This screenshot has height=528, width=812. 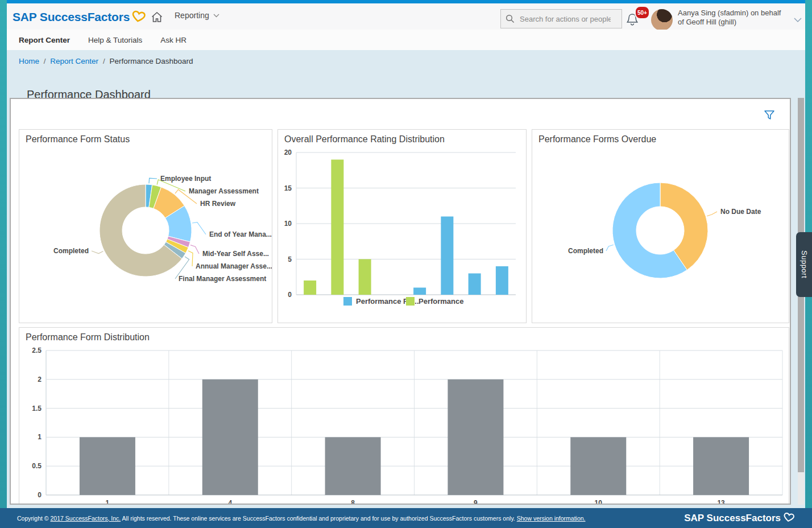 What do you see at coordinates (406, 518) in the screenshot?
I see `footer: Copyright © 2017 SuccessFactors, Inc. Al…` at bounding box center [406, 518].